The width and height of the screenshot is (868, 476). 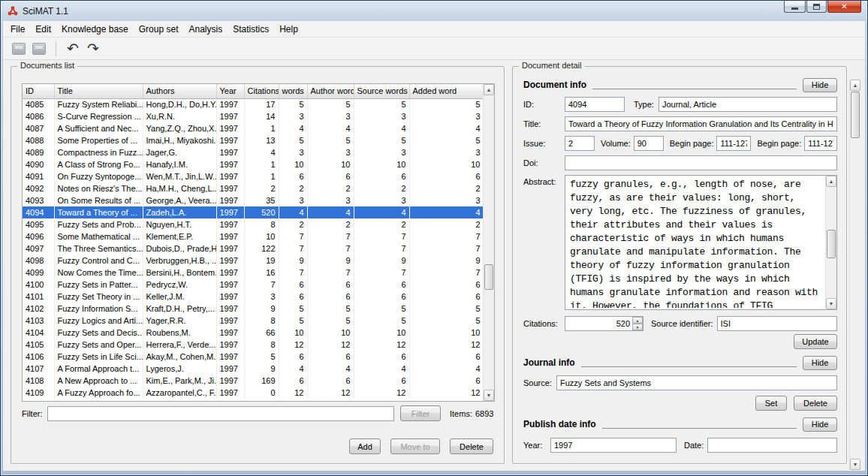 I want to click on menu-edit: Edit, so click(x=44, y=29).